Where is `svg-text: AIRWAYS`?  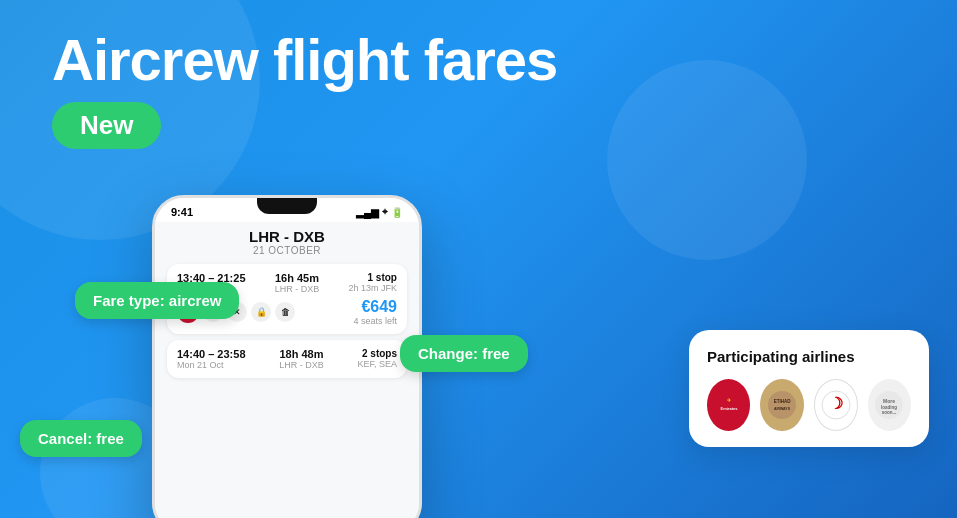 svg-text: AIRWAYS is located at coordinates (782, 409).